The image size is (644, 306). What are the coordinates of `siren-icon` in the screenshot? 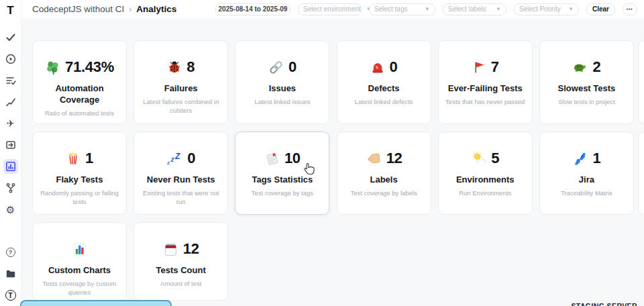 It's located at (378, 67).